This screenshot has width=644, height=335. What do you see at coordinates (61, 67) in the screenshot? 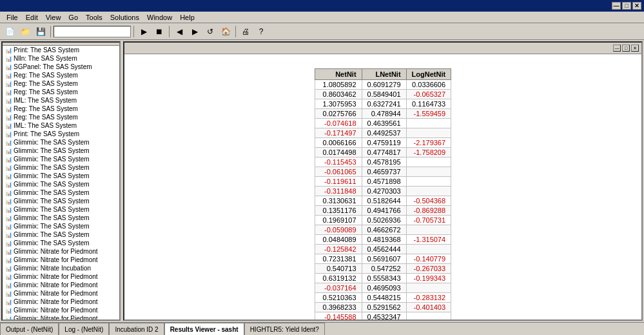
I see `tree-item: 📊SGPanel: The SAS System` at bounding box center [61, 67].